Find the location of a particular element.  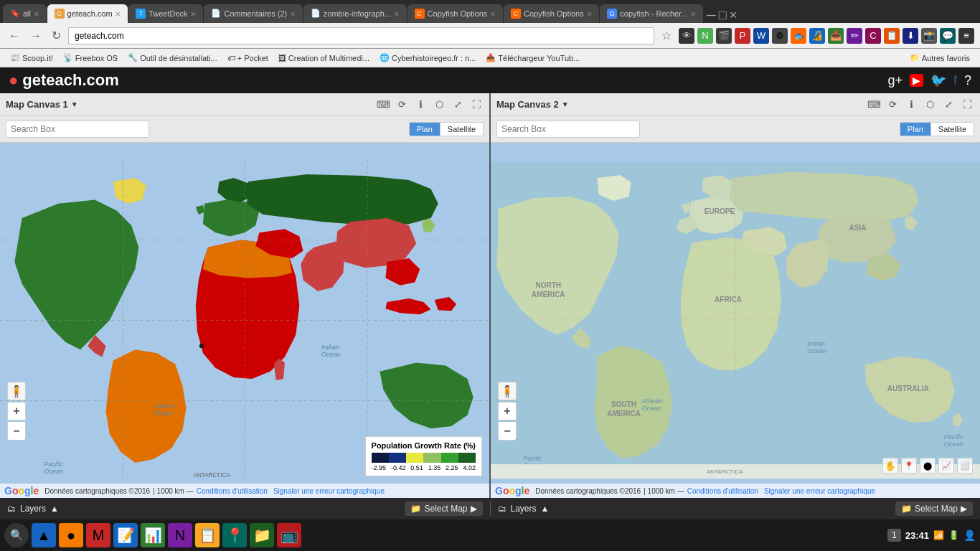

bookmark-autres: 📁 Autres favoris is located at coordinates (940, 57).